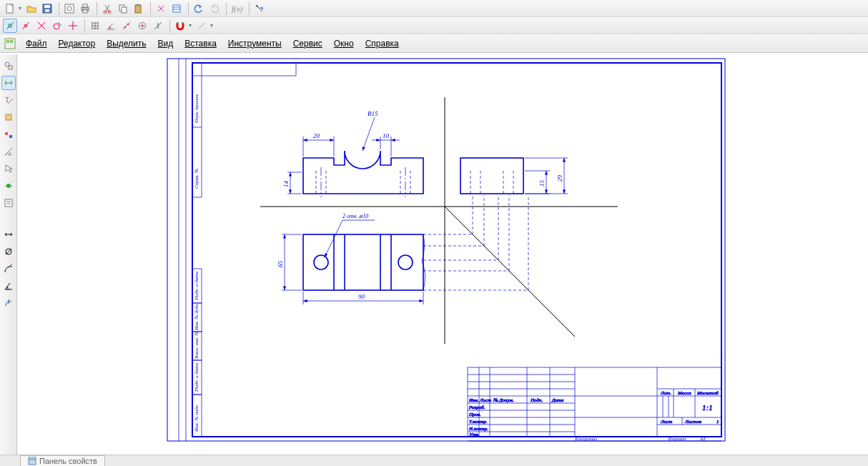 This screenshot has width=868, height=466. Describe the element at coordinates (214, 9) in the screenshot. I see `redo-button` at that location.